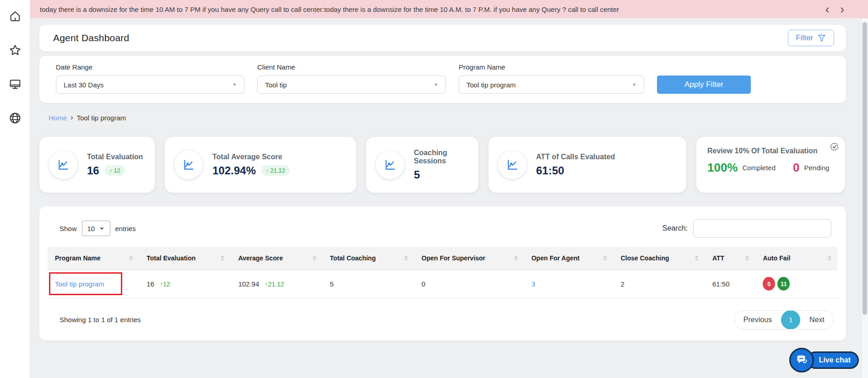 This screenshot has width=868, height=378. I want to click on col-att: ATT, so click(730, 258).